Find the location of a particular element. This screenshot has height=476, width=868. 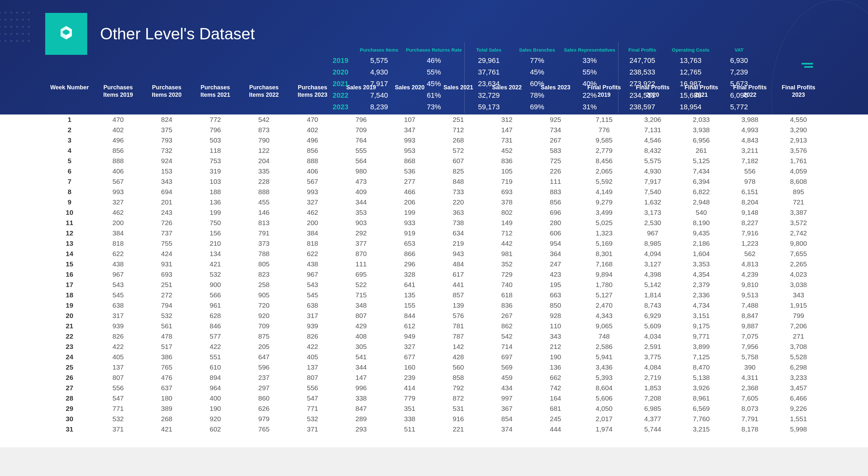

data-cell: 2,379 is located at coordinates (702, 285).